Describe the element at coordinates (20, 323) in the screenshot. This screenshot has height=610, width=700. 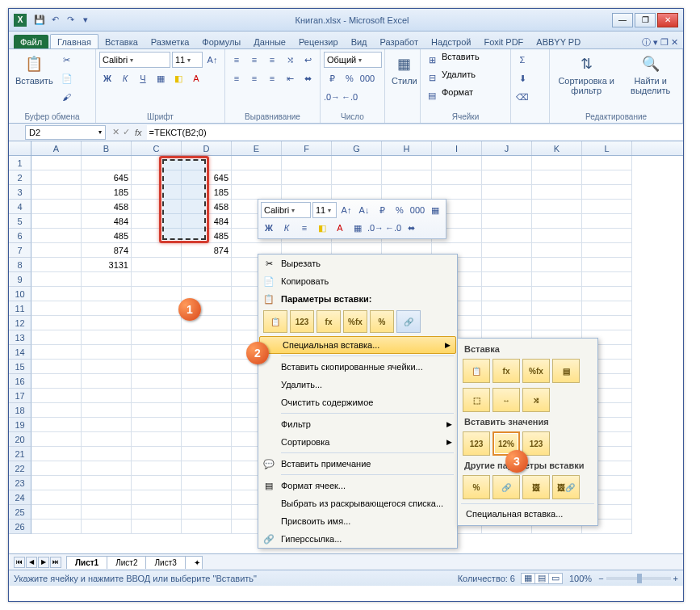
I see `row-header: 12` at that location.